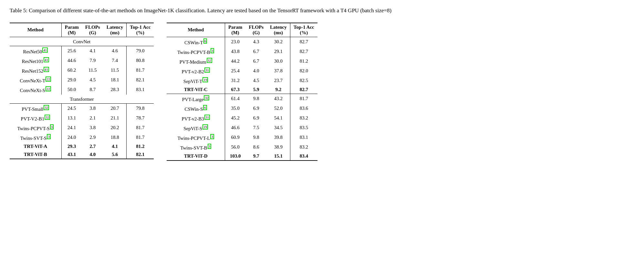 This screenshot has height=259, width=644. Describe the element at coordinates (115, 70) in the screenshot. I see `table-cell-latency: 11.5` at that location.